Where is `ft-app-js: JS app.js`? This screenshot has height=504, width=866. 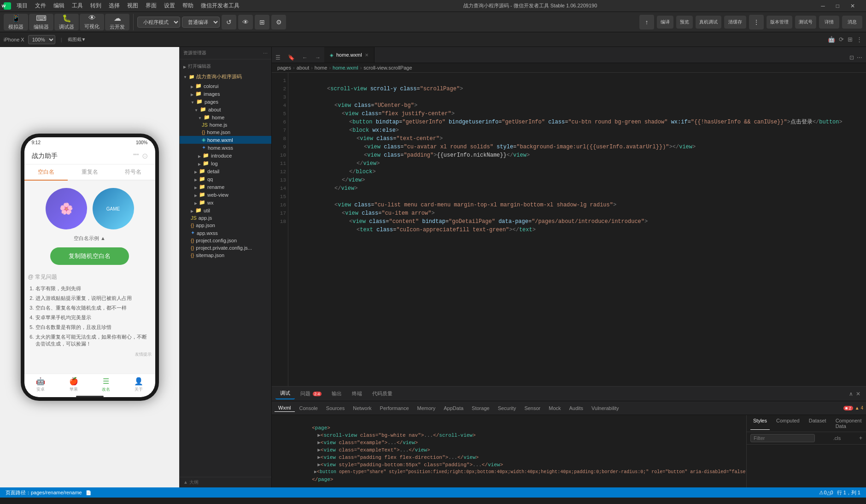 ft-app-js: JS app.js is located at coordinates (226, 218).